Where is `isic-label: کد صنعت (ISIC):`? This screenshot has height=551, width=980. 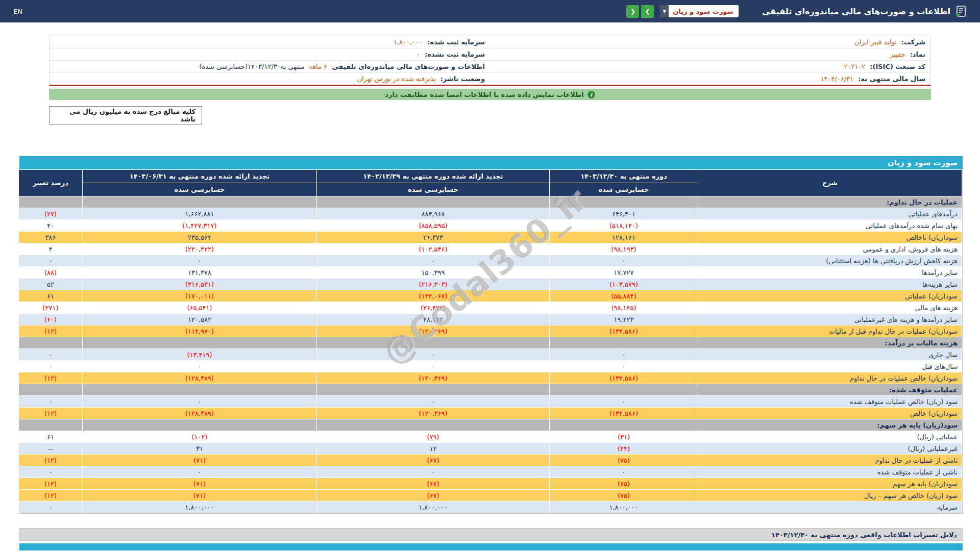
isic-label: کد صنعت (ISIC): is located at coordinates (897, 66).